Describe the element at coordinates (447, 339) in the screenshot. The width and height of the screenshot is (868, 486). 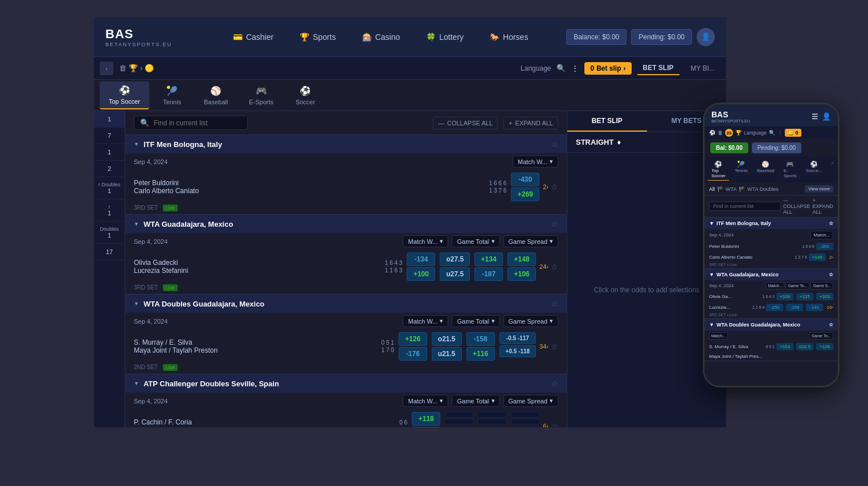
I see `total-3-1: o21.5` at that location.